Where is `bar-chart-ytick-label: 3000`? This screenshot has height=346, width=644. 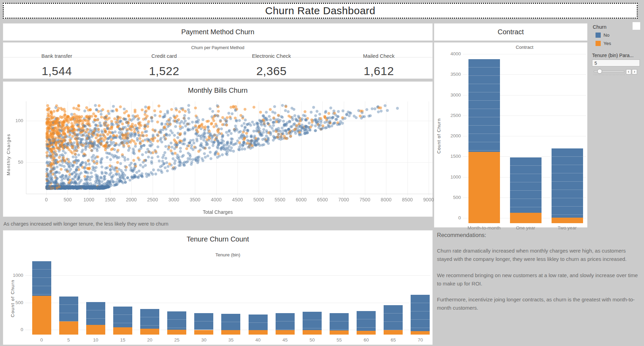 bar-chart-ytick-label: 3000 is located at coordinates (453, 95).